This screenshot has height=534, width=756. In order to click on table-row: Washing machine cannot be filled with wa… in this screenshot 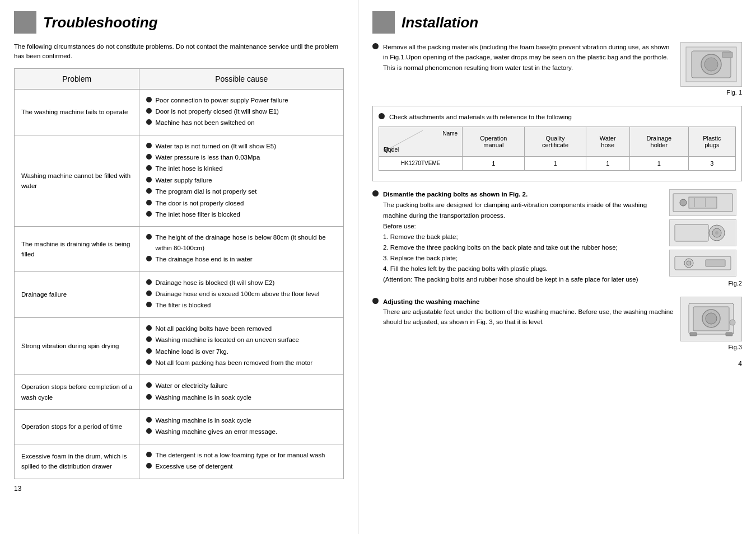, I will do `click(179, 181)`.